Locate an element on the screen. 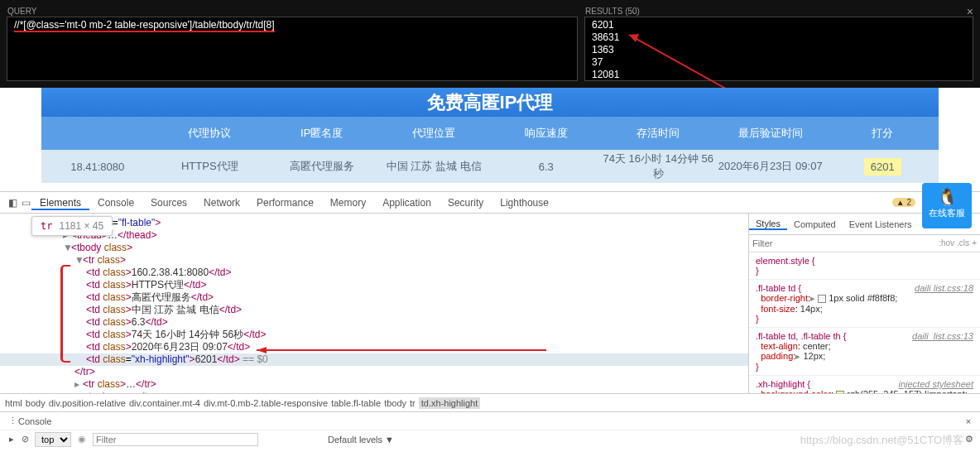 Image resolution: width=980 pixels, height=471 pixels. table-cell: HTTPS代理 is located at coordinates (210, 166).